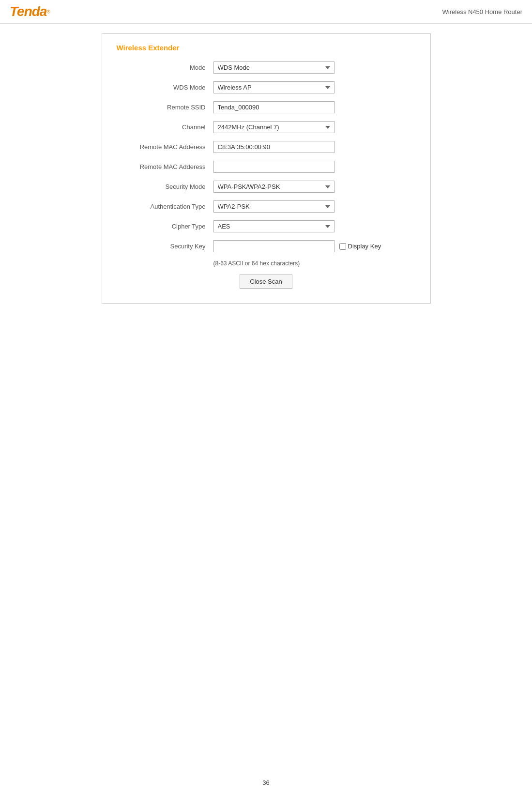  Describe the element at coordinates (274, 127) in the screenshot. I see `channel-select: 2442MHz (Channel 7) 2412MHz (Channel 1) …` at that location.